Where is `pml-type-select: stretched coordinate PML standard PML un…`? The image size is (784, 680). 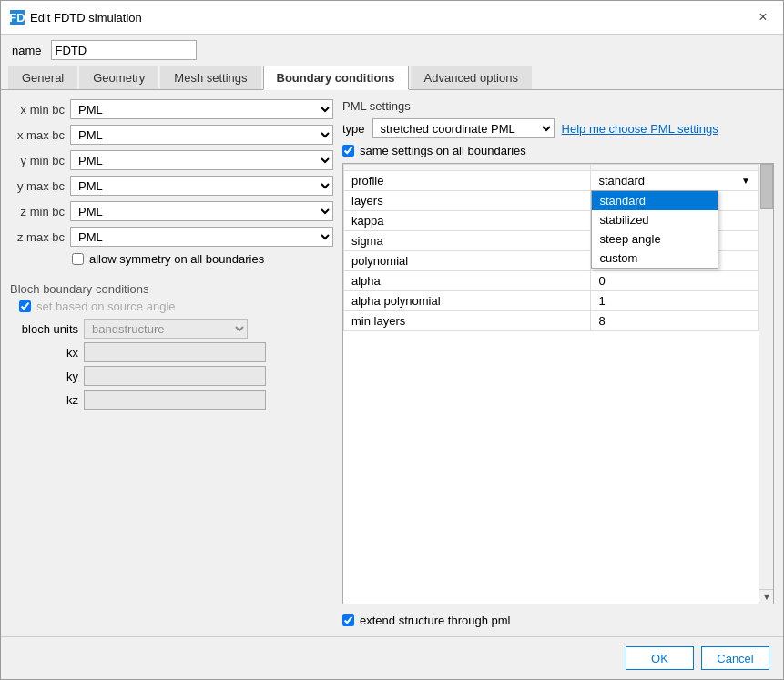 pml-type-select: stretched coordinate PML standard PML un… is located at coordinates (463, 128).